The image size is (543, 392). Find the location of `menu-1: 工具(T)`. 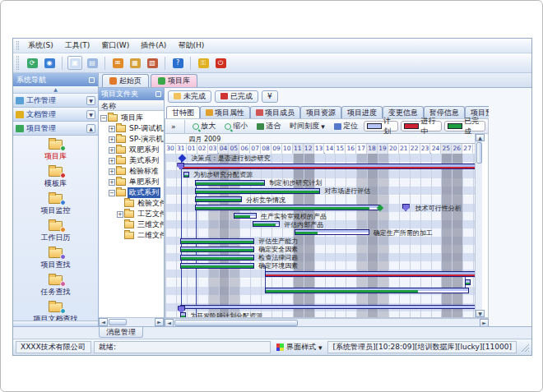

menu-1: 工具(T) is located at coordinates (77, 46).